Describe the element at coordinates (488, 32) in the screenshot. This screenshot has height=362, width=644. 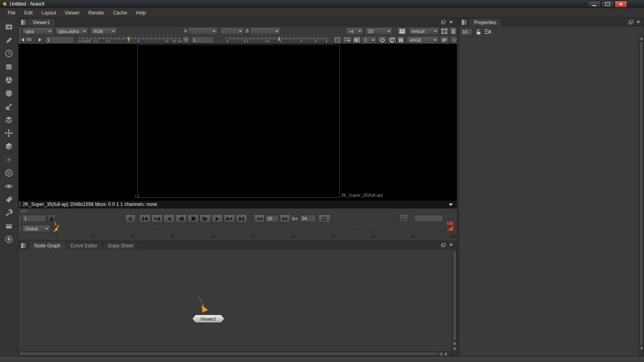
I see `clear-all-panels-button` at that location.